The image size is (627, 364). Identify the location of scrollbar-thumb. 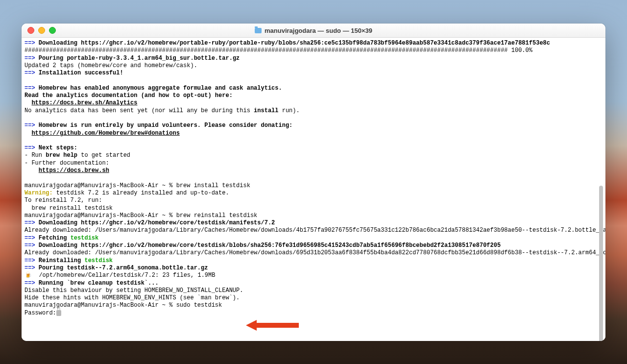
(601, 264).